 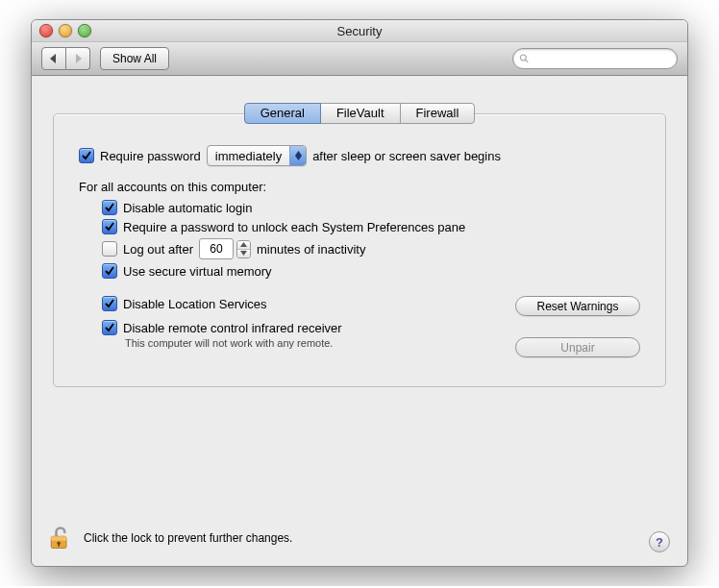 What do you see at coordinates (85, 31) in the screenshot?
I see `zoom-button` at bounding box center [85, 31].